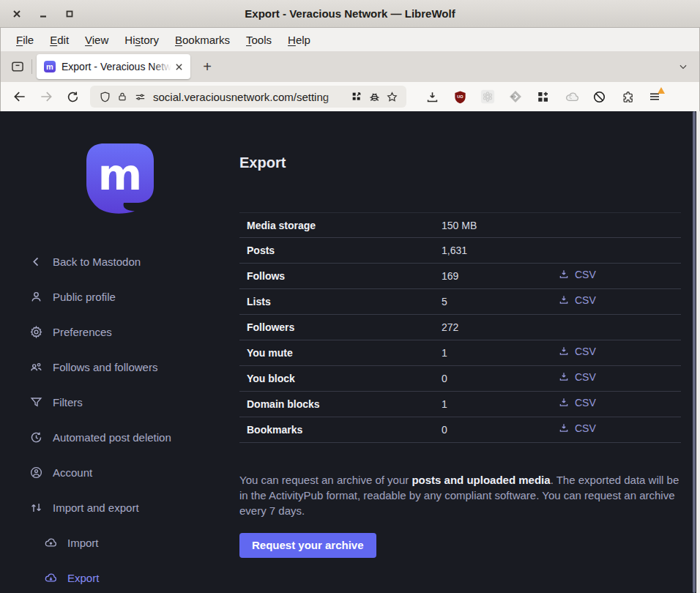 The height and width of the screenshot is (593, 700). What do you see at coordinates (37, 332) in the screenshot?
I see `gear-icon` at bounding box center [37, 332].